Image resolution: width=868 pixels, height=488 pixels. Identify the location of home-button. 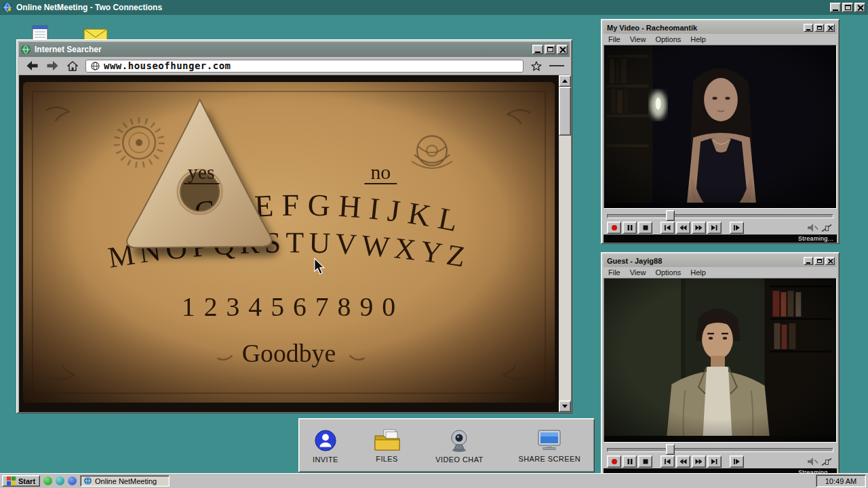
(73, 66).